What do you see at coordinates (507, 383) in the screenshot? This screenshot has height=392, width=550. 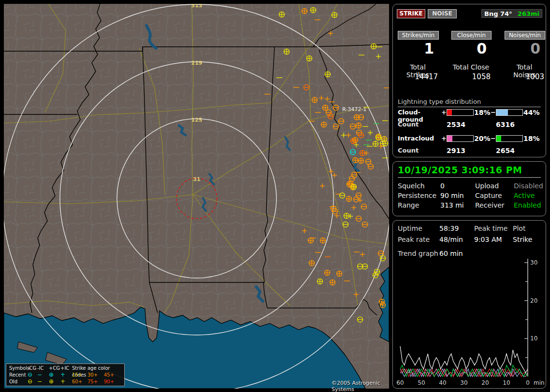 I see `svg-text: 10` at bounding box center [507, 383].